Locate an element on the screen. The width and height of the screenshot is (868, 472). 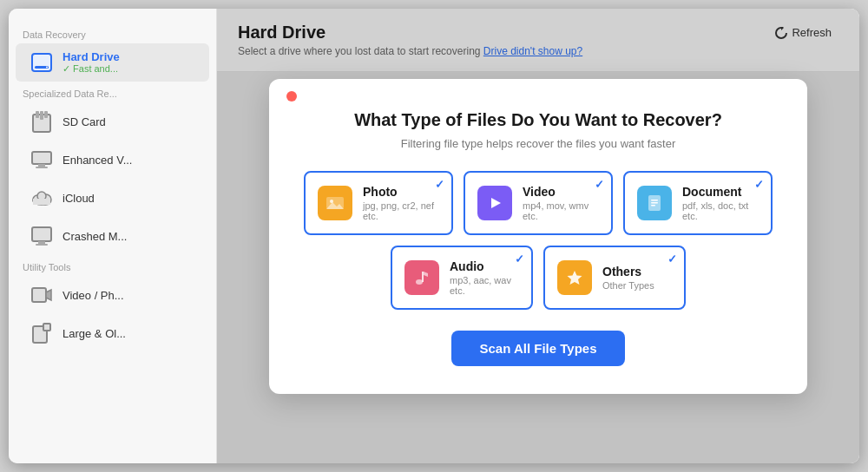
photo-desc: jpg, png, cr2, nef etc. is located at coordinates (401, 211).